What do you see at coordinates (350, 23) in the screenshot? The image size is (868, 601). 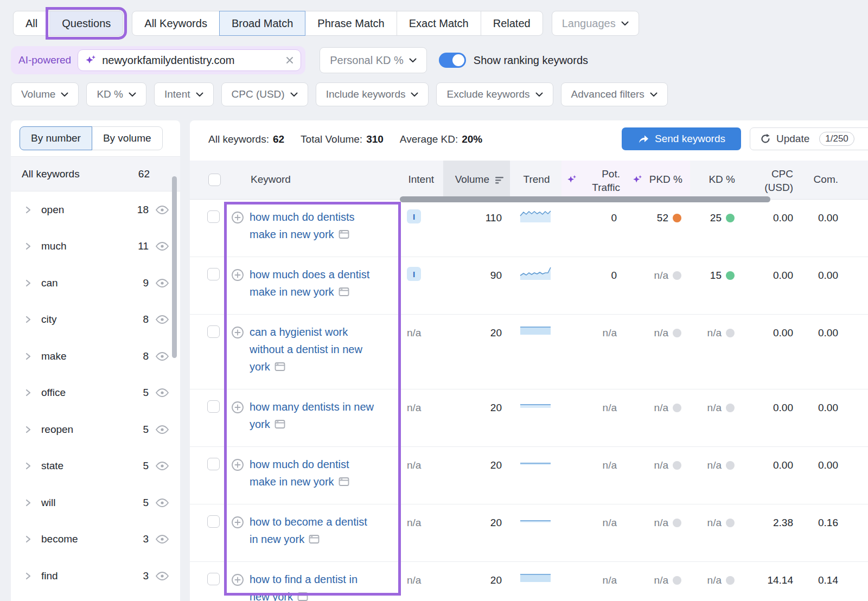 I see `tab-phrase-match: Phrase Match` at bounding box center [350, 23].